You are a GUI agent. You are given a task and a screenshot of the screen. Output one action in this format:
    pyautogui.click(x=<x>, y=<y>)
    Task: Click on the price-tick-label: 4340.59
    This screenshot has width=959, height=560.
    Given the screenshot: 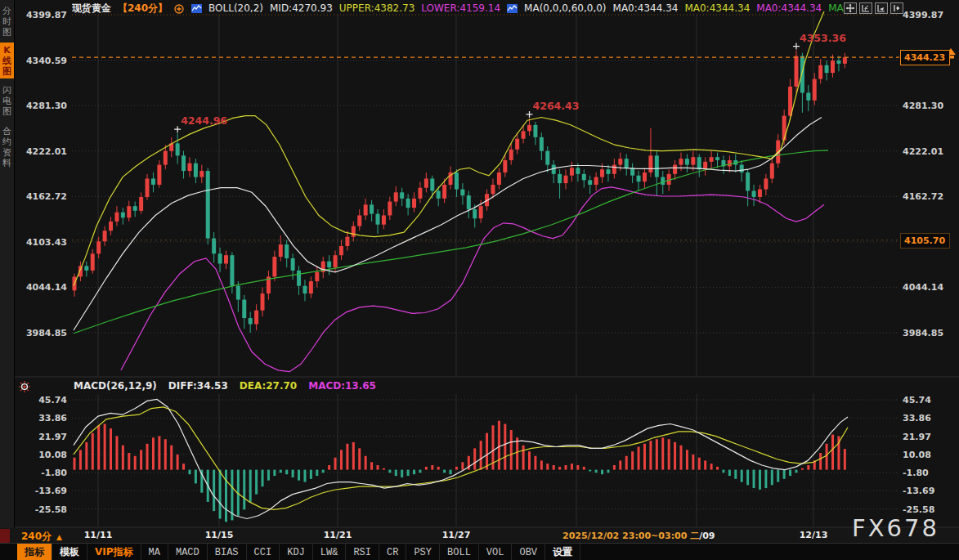 What is the action you would take?
    pyautogui.click(x=42, y=60)
    